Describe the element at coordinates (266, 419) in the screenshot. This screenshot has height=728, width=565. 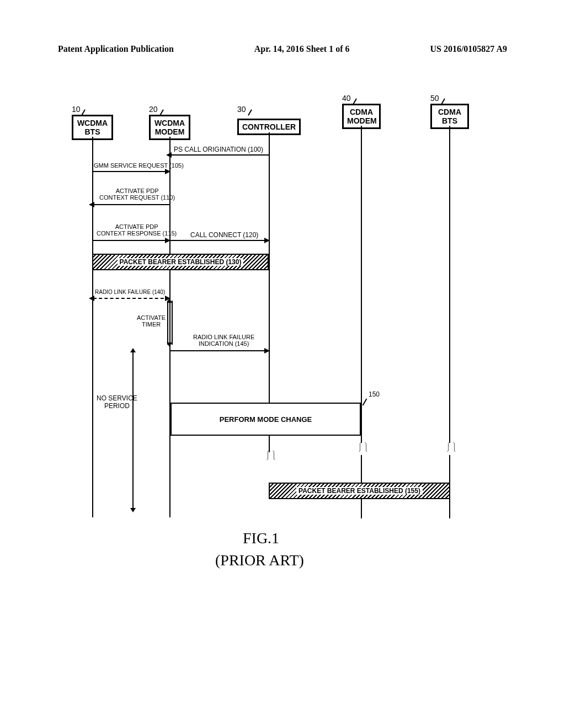
I see `box-mode-change: PERFORM MODE CHANGE` at that location.